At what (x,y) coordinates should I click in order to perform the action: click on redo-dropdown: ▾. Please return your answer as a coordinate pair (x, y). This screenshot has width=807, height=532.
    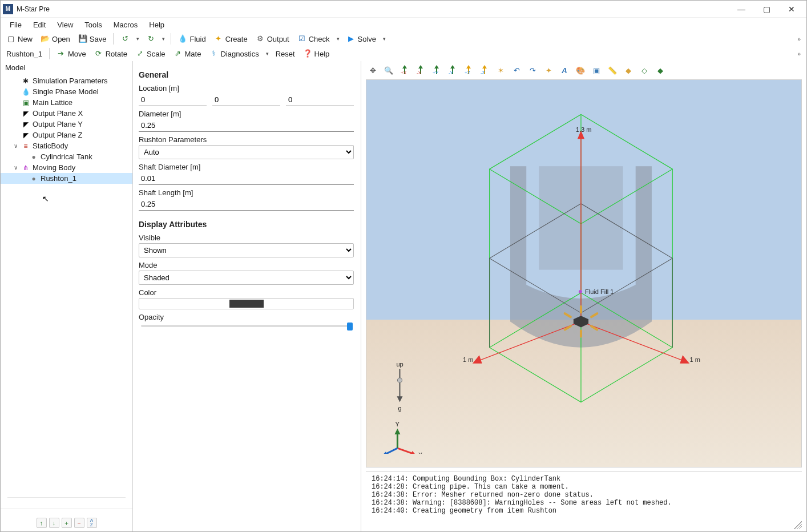
    Looking at the image, I should click on (163, 39).